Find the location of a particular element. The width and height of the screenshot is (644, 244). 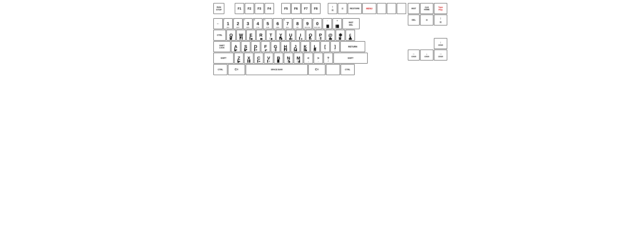

inst-del-key: INST DEL is located at coordinates (351, 24).